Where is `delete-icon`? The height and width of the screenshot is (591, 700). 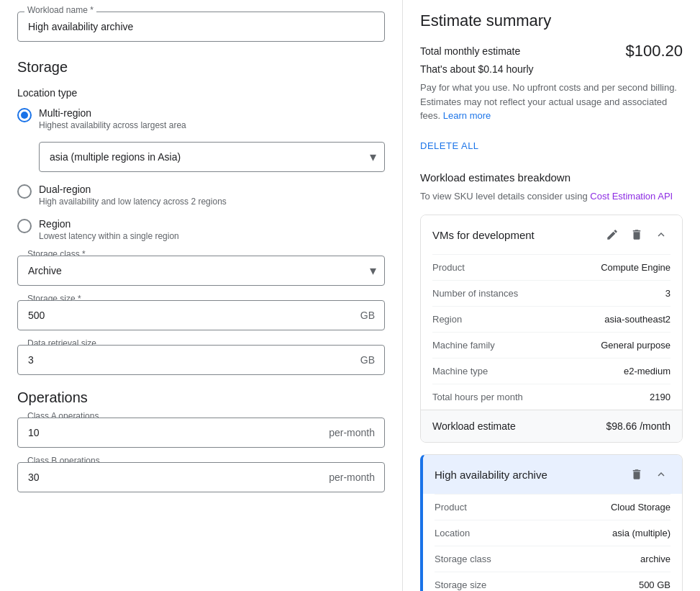 delete-icon is located at coordinates (637, 235).